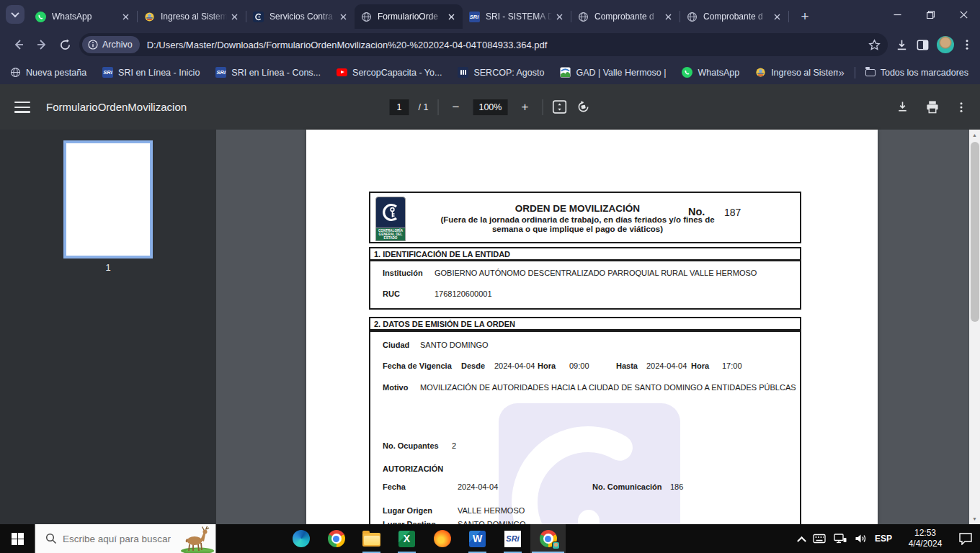 This screenshot has width=980, height=553. Describe the element at coordinates (974, 327) in the screenshot. I see `pdf-scrollbar: ▲ ▼` at that location.